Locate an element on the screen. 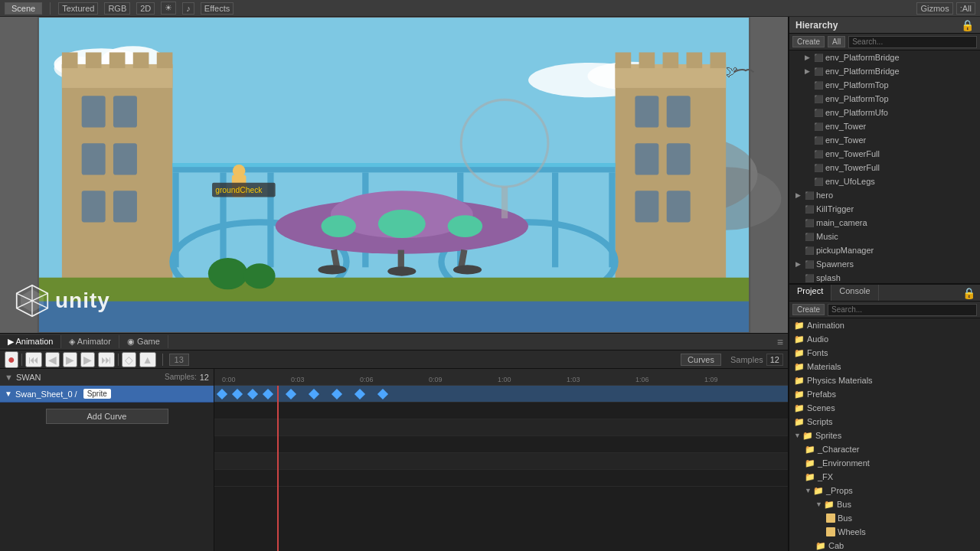  h-item-killtrigger: ⬛ KillTrigger is located at coordinates (885, 209).